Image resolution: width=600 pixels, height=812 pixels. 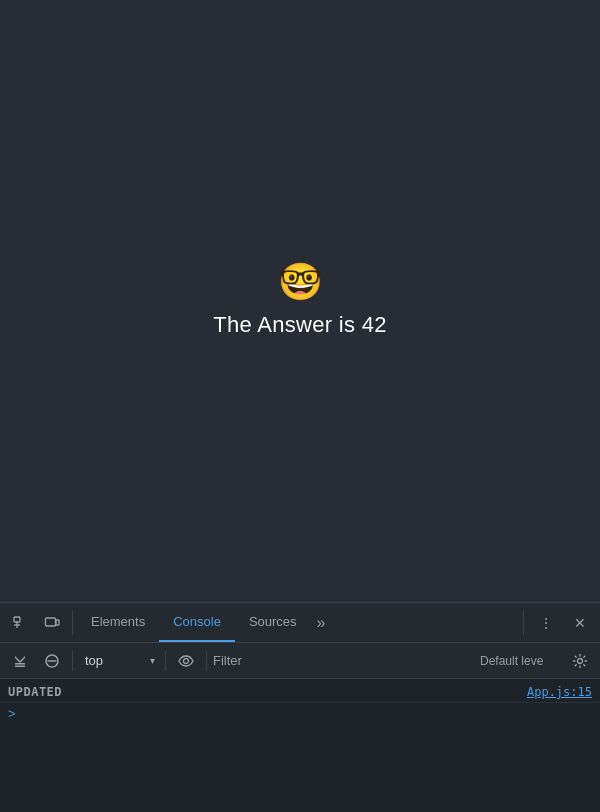 I want to click on console-toolbar: top ▾ Default leve, so click(x=300, y=661).